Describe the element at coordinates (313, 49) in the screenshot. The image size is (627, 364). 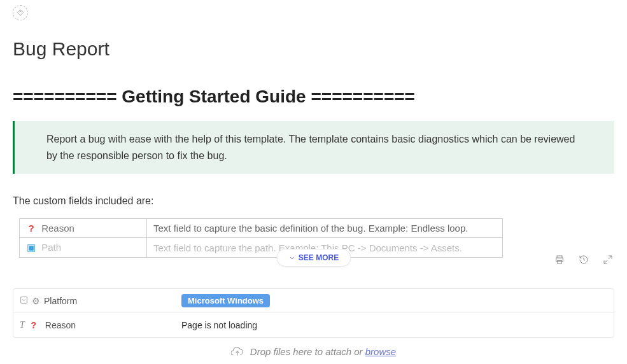
I see `page-title: Bug Report` at that location.